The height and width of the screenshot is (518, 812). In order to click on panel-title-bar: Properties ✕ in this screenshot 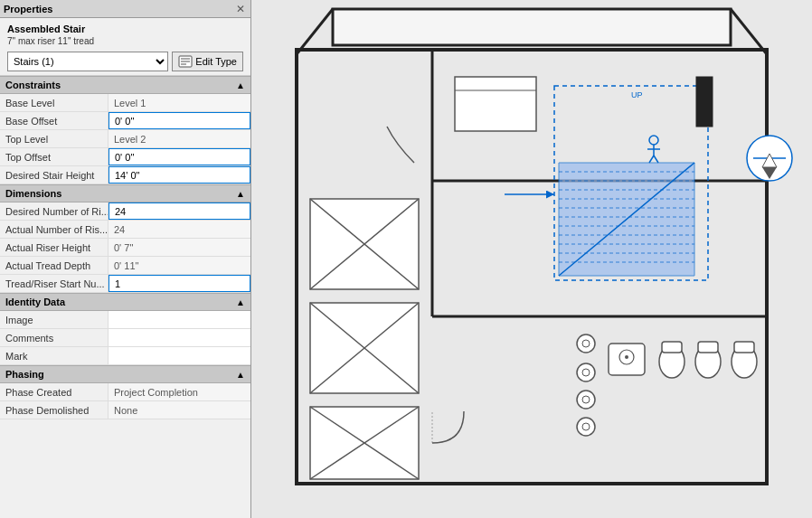, I will do `click(125, 9)`.